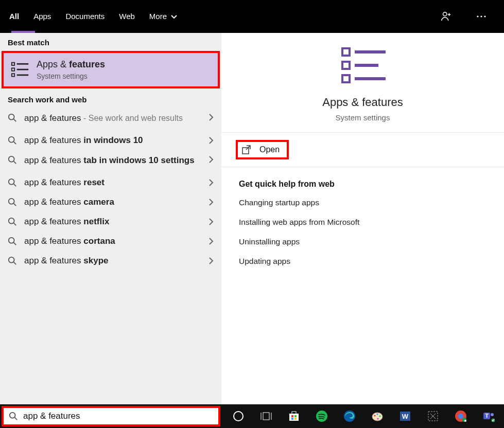 This screenshot has height=428, width=504. What do you see at coordinates (405, 416) in the screenshot?
I see `word-icon: W` at bounding box center [405, 416].